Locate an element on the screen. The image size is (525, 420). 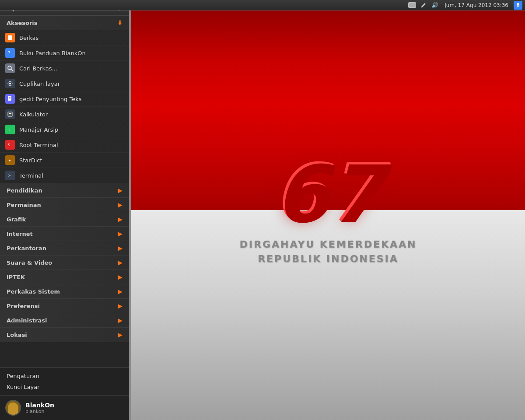
category-pendidikan: Pendidikan ▶ is located at coordinates (65, 191).